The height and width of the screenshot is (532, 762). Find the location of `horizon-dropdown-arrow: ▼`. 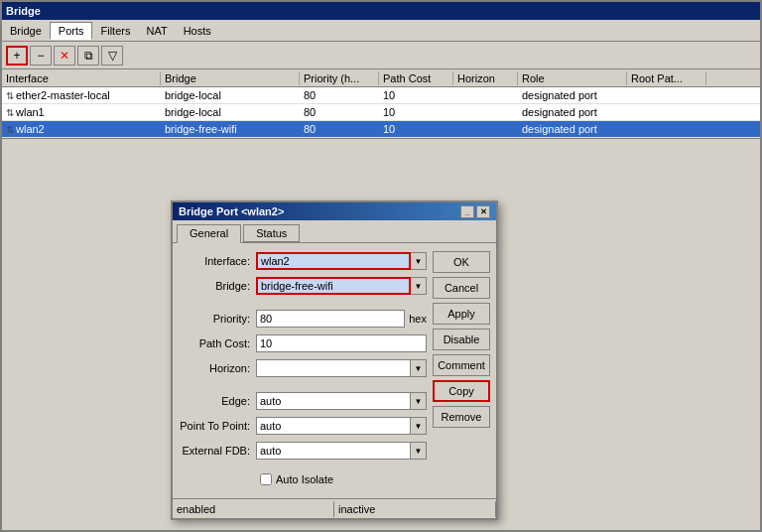

horizon-dropdown-arrow: ▼ is located at coordinates (419, 368).